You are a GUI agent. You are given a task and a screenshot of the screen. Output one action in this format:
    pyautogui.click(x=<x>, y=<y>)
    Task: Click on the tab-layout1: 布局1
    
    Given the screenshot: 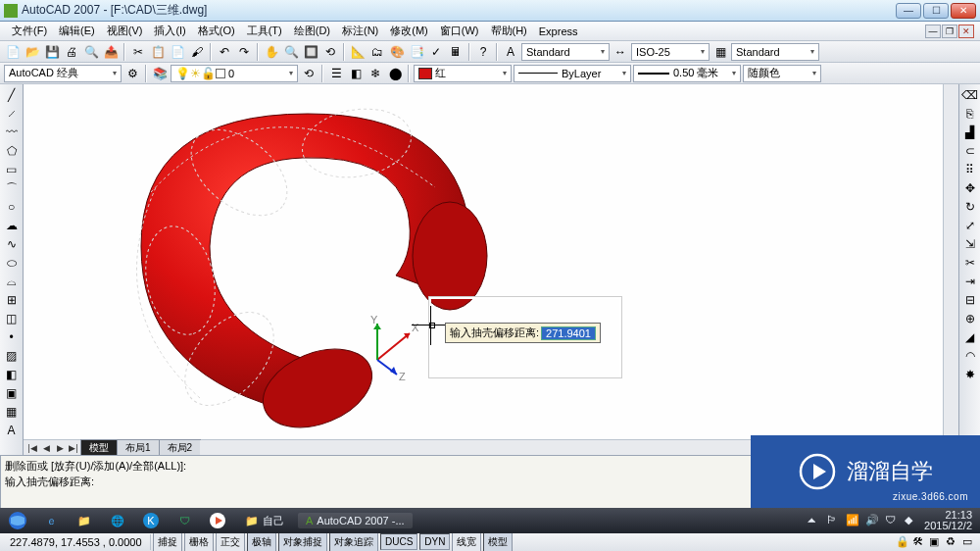 What is the action you would take?
    pyautogui.click(x=138, y=447)
    